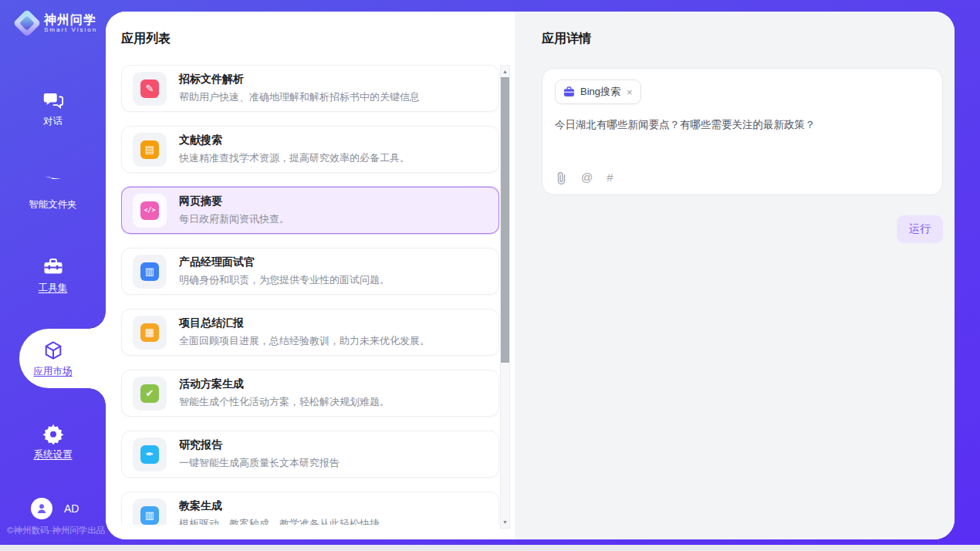 The image size is (980, 551). I want to click on tool-chip-close-icon: ×, so click(630, 93).